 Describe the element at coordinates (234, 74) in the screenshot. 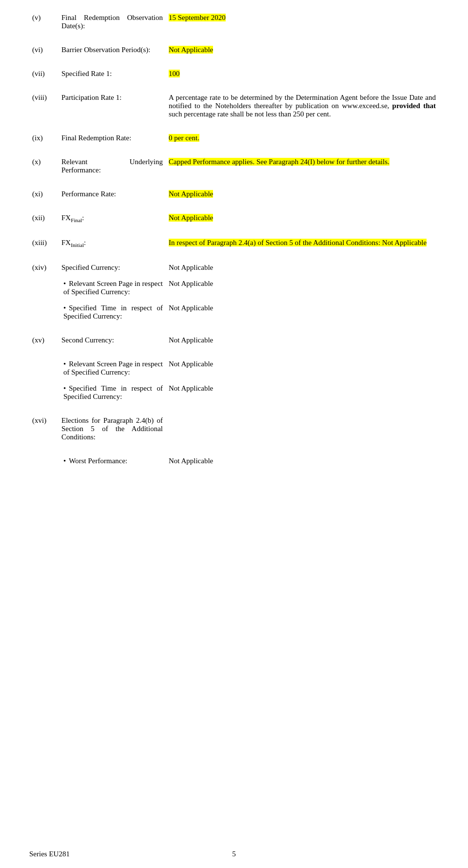

I see `table-row: (vii) Specified Rate 1: 100` at that location.